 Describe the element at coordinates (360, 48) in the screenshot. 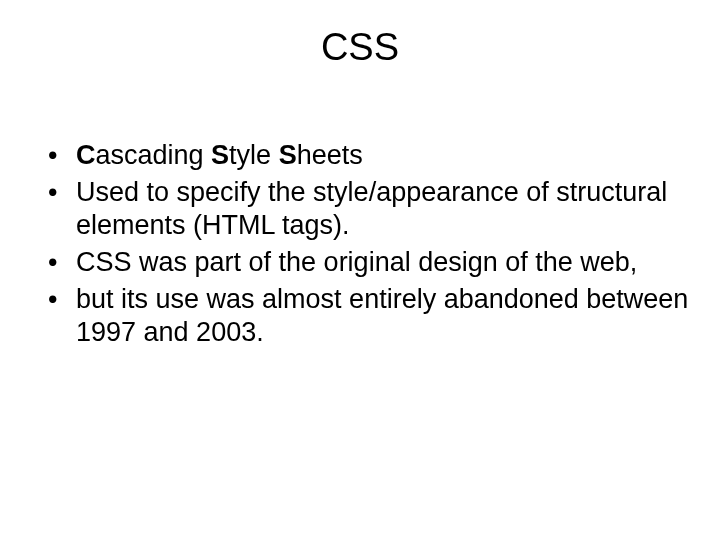

I see `slide-title: CSS` at that location.